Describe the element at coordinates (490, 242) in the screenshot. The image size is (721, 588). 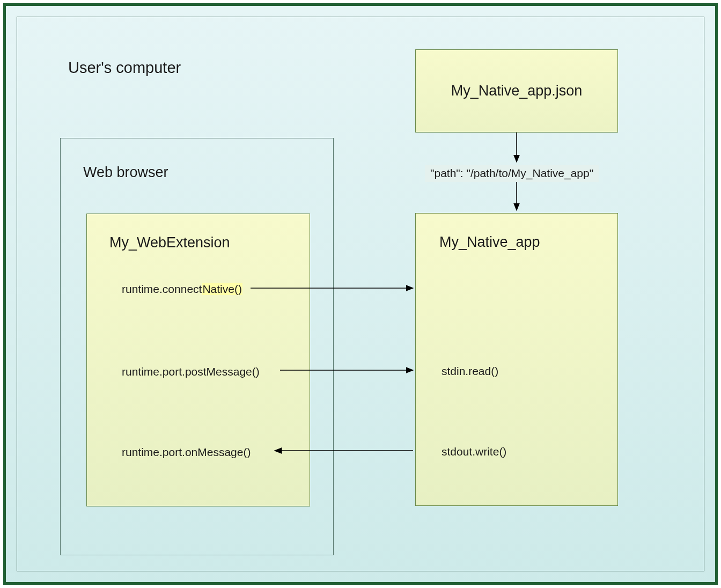
I see `native-app-title: My_Native_app` at that location.